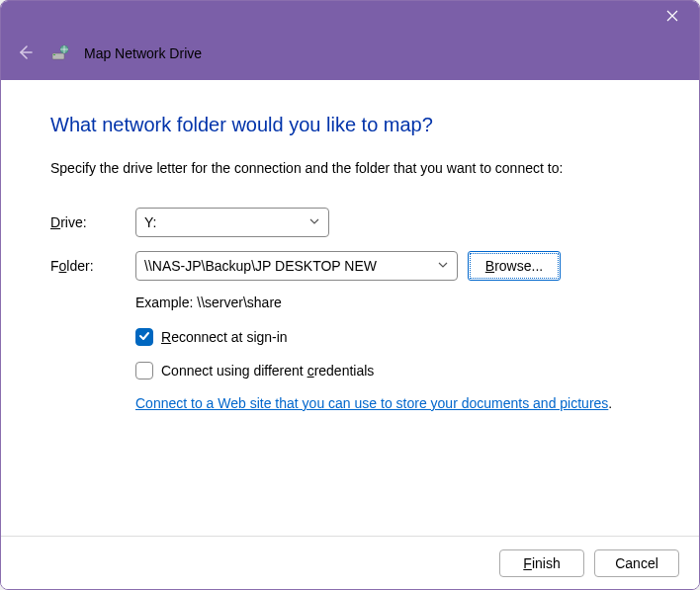 Image resolution: width=700 pixels, height=590 pixels. Describe the element at coordinates (350, 56) in the screenshot. I see `header-bar: Map Network Drive` at that location.